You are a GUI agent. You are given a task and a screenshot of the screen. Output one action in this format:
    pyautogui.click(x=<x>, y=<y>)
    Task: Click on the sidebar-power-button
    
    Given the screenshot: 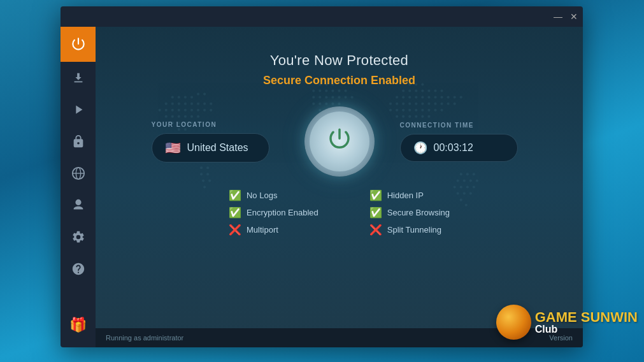 What is the action you would take?
    pyautogui.click(x=78, y=45)
    